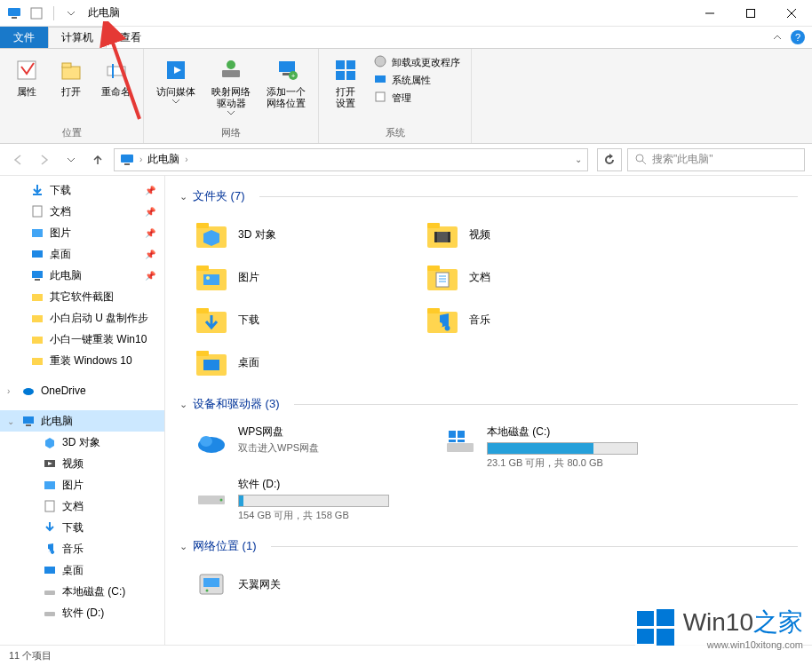 The height and width of the screenshot is (666, 812). Describe the element at coordinates (131, 37) in the screenshot. I see `tab-view: 查看` at that location.